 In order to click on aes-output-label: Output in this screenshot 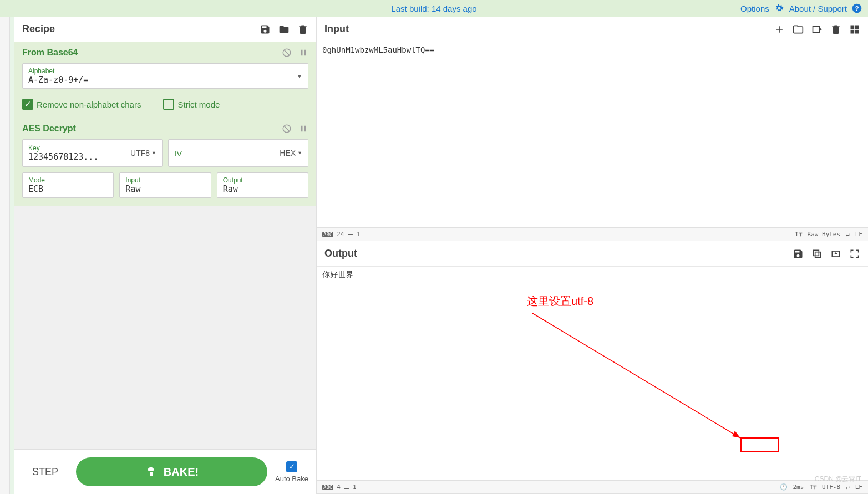, I will do `click(263, 180)`.